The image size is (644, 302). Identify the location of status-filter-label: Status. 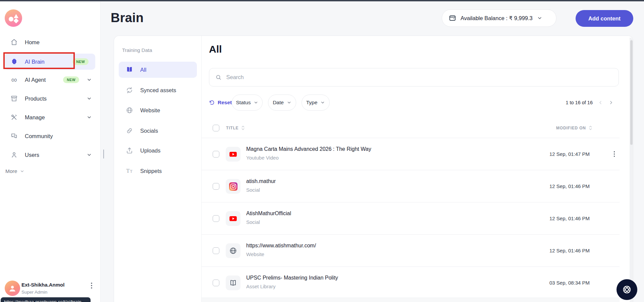
(244, 103).